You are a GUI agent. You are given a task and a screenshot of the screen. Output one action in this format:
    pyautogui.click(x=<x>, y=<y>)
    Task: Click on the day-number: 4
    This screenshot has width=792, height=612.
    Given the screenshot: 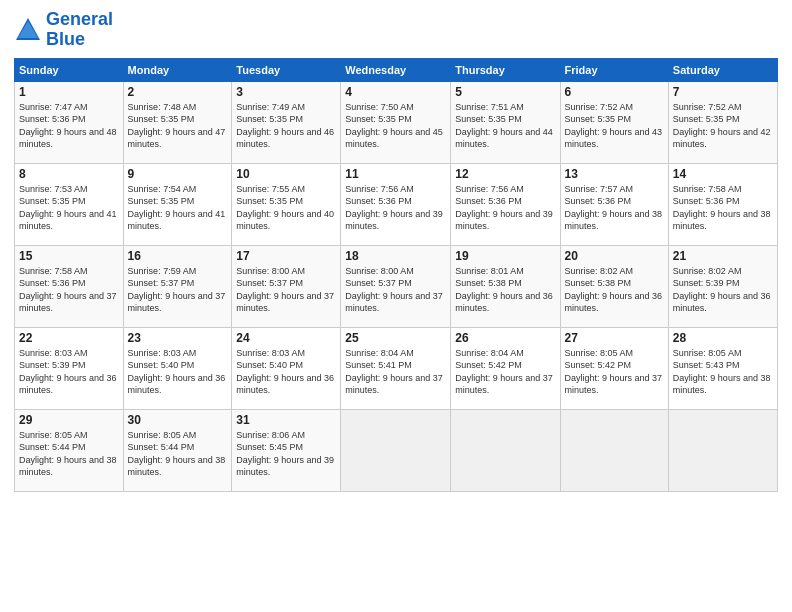 What is the action you would take?
    pyautogui.click(x=396, y=92)
    